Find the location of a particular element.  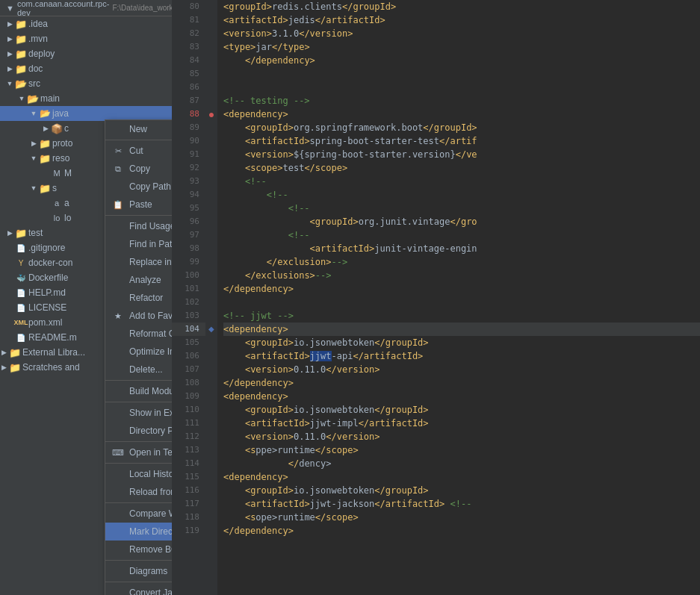

tree-item-doc: ▶ 📁 doc is located at coordinates (86, 69).